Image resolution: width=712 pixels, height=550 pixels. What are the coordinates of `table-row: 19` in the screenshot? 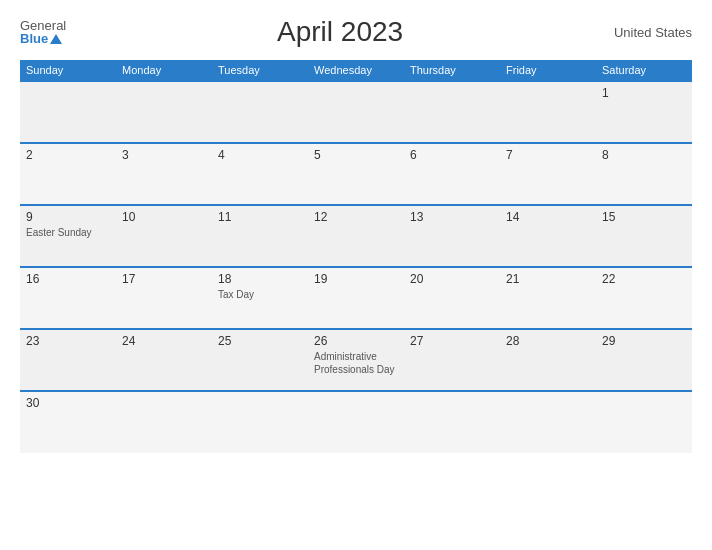 It's located at (356, 298).